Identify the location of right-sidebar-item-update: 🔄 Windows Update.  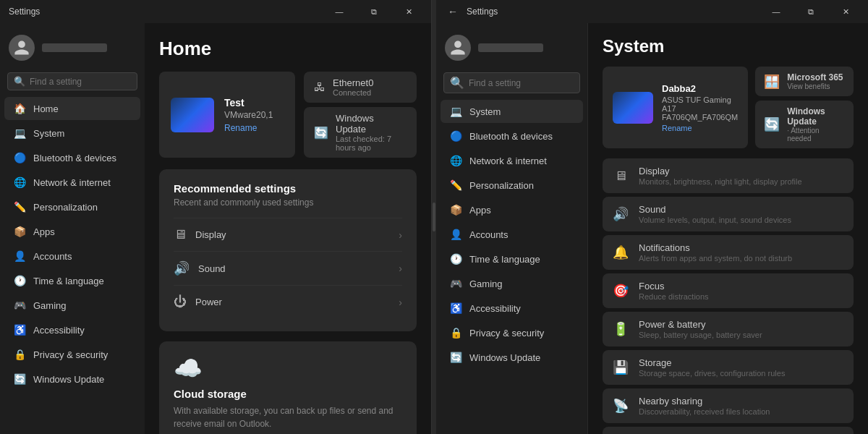
(512, 357).